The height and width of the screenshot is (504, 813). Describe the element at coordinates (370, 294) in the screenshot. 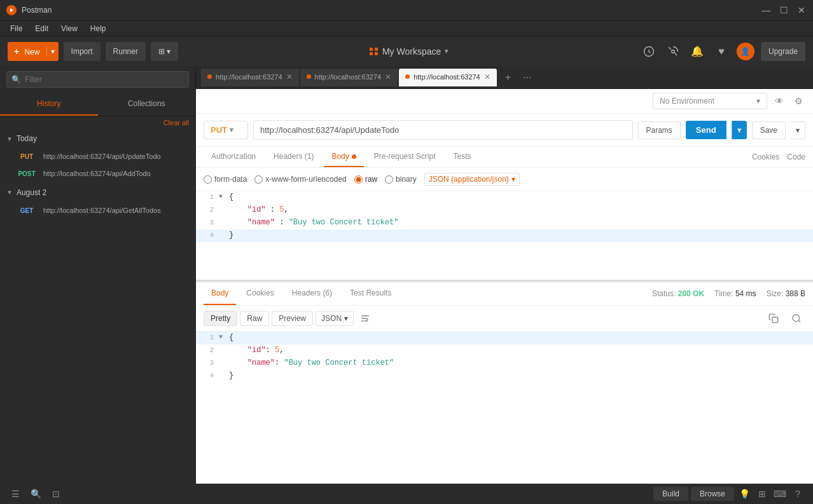

I see `resp-tab-tests: Test Results` at that location.